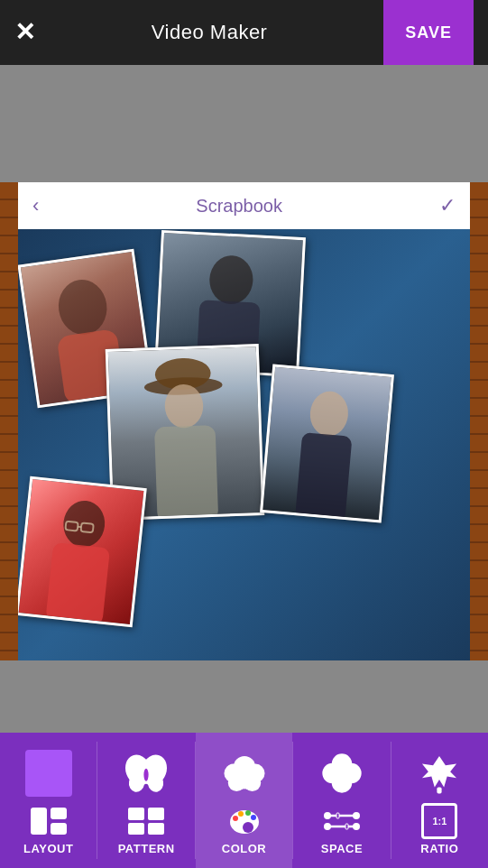 Image resolution: width=488 pixels, height=868 pixels. What do you see at coordinates (341, 800) in the screenshot?
I see `tool-space: SPACE` at bounding box center [341, 800].